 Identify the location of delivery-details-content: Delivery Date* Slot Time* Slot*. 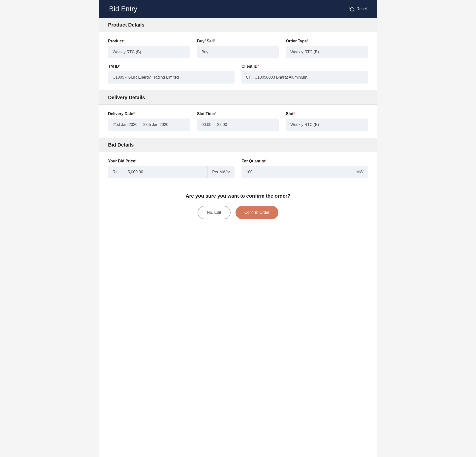
(238, 121).